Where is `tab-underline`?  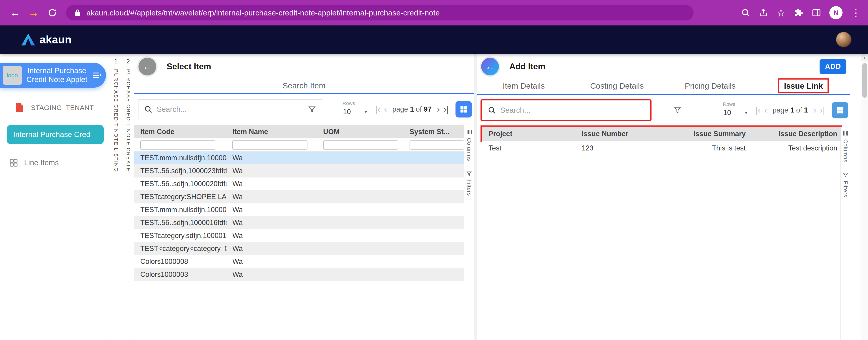
tab-underline is located at coordinates (664, 95).